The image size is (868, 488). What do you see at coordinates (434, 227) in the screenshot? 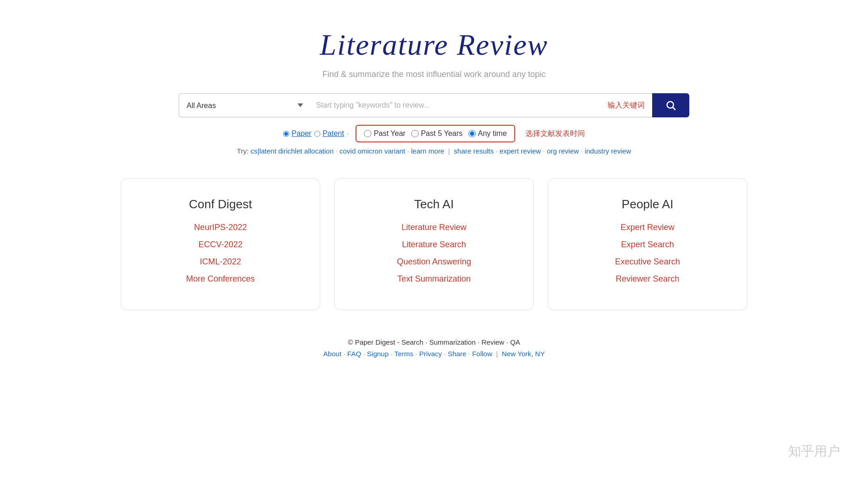
I see `card-link-lit-review: Literature Review` at bounding box center [434, 227].